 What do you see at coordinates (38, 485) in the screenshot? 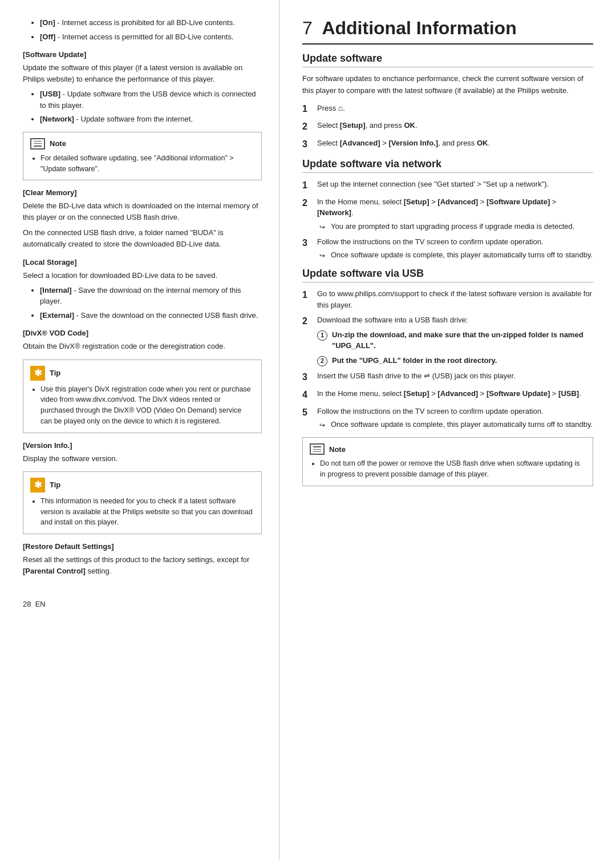
I see `tip-icon-2: ✱` at bounding box center [38, 485].